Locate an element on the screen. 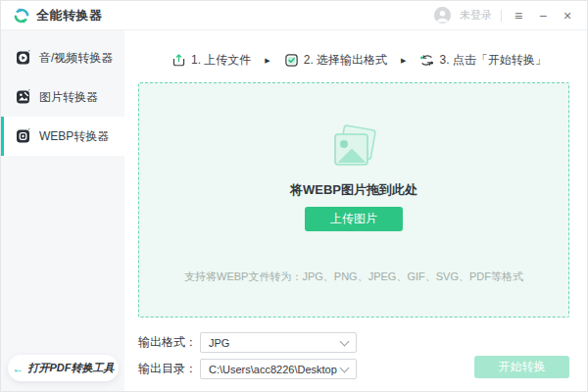 This screenshot has width=588, height=392. start-convert-button: 开始转换 is located at coordinates (521, 367).